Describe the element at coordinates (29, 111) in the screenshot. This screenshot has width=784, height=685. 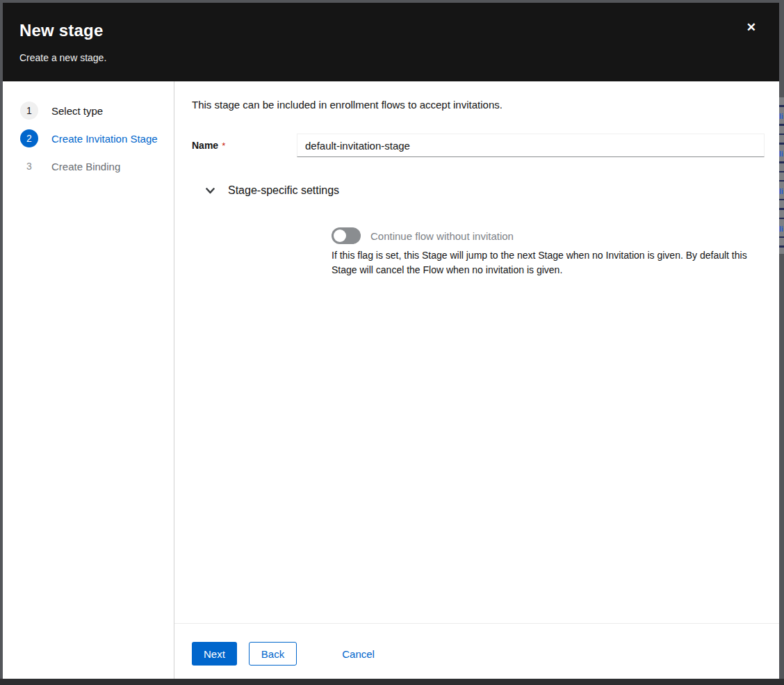
I see `step-number-badge: 1` at that location.